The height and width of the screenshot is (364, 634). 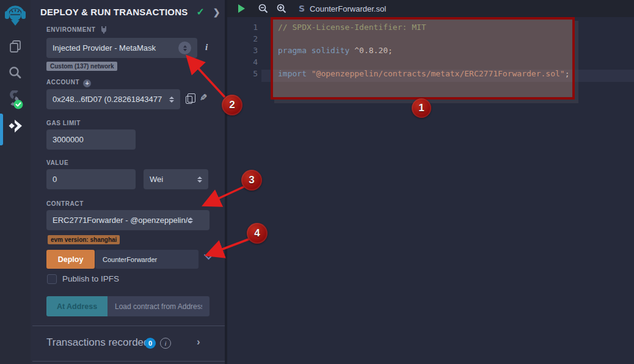 What do you see at coordinates (421, 108) in the screenshot?
I see `annotation-circle-1: 1` at bounding box center [421, 108].